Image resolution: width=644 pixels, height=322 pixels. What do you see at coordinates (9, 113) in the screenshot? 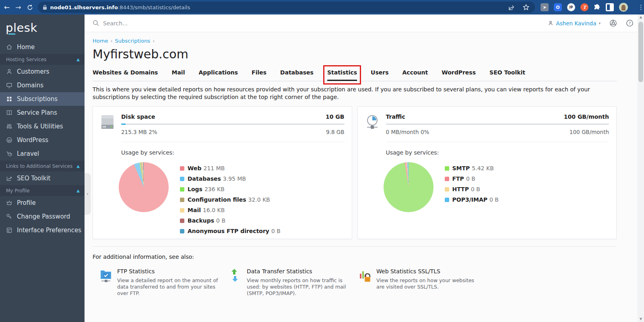
I see `book-icon` at bounding box center [9, 113].